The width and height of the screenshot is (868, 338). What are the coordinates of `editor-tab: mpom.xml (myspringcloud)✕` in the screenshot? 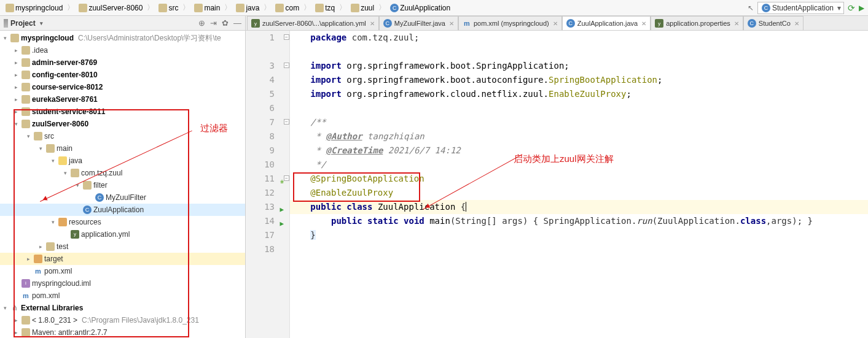 It's located at (510, 23).